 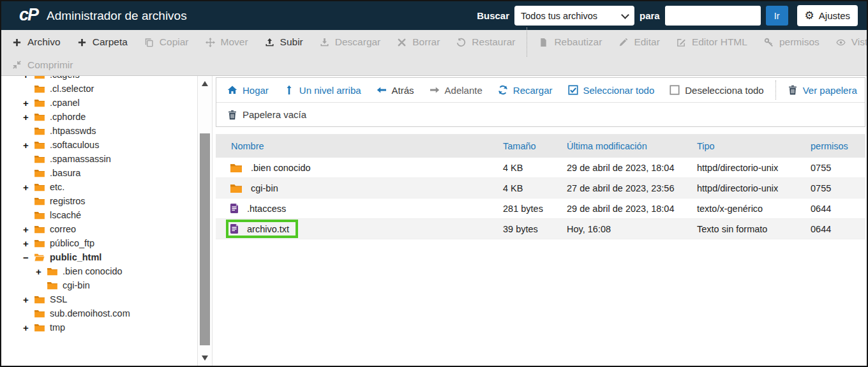 I want to click on page-title: Administrador de archivos, so click(x=117, y=16).